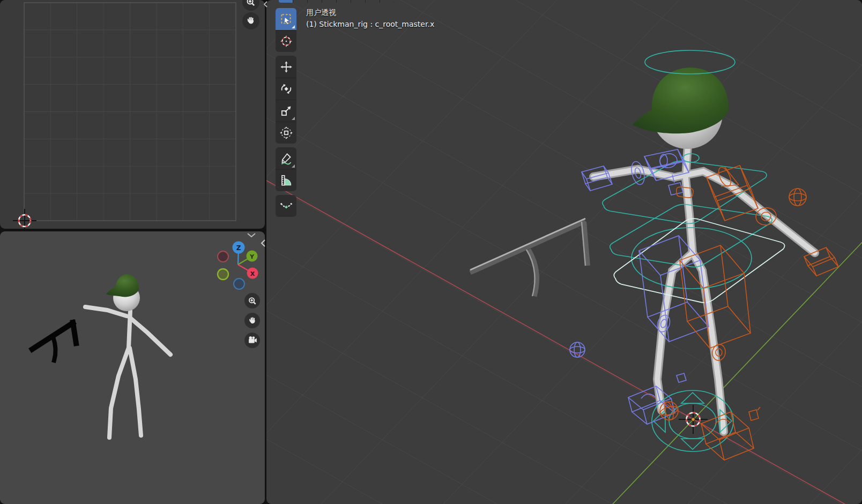  Describe the element at coordinates (286, 159) in the screenshot. I see `tool-annotate` at that location.